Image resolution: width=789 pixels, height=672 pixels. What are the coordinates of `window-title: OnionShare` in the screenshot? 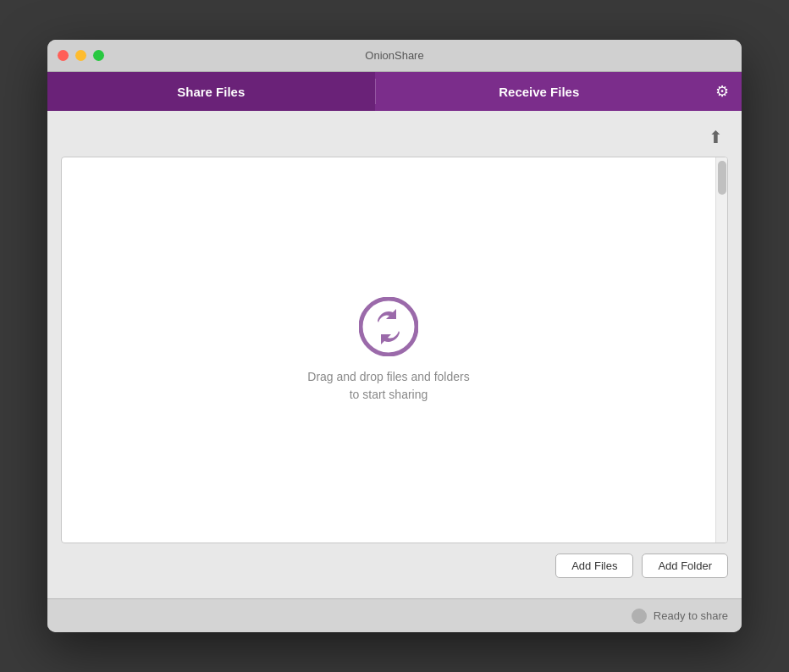 It's located at (394, 56).